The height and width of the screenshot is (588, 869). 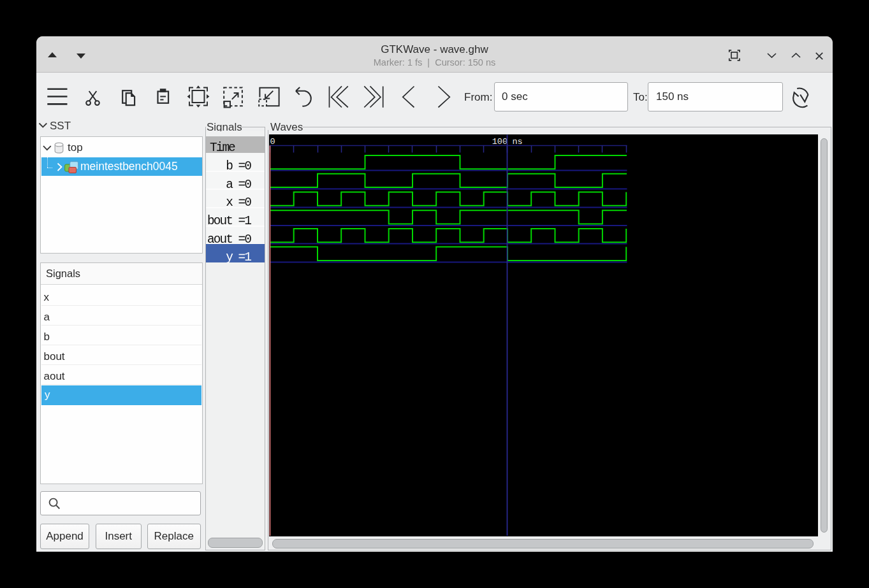 I want to click on svg-text: 100, so click(x=500, y=141).